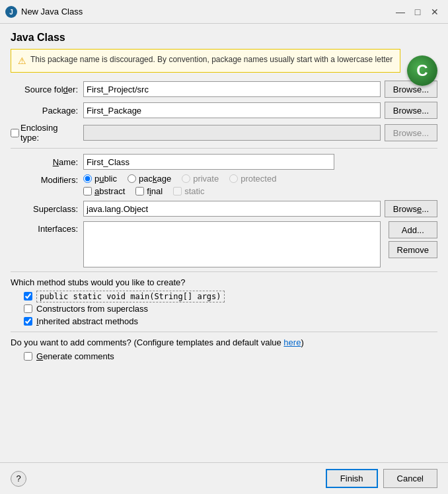 This screenshot has height=494, width=448. What do you see at coordinates (411, 110) in the screenshot?
I see `package-browse-button: Browse...` at bounding box center [411, 110].